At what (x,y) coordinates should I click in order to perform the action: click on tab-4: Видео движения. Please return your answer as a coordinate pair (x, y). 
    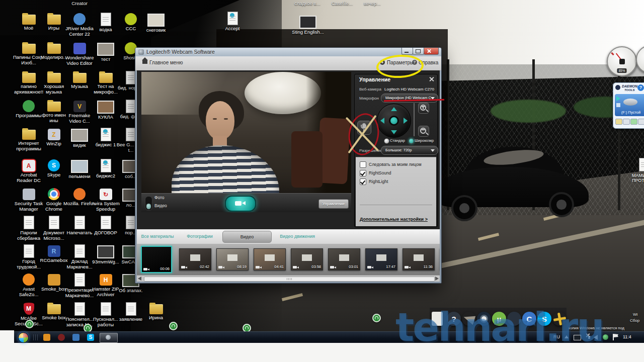
    Looking at the image, I should click on (297, 236).